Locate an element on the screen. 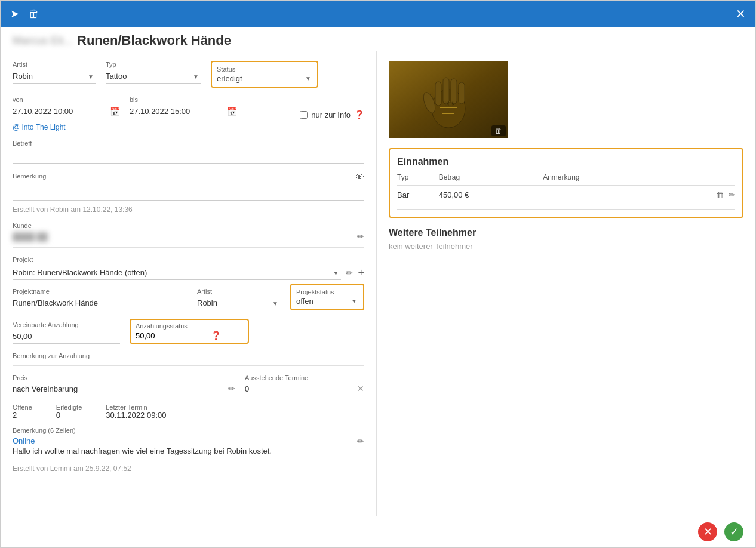  location-text: @ Into The Light is located at coordinates (189, 127).